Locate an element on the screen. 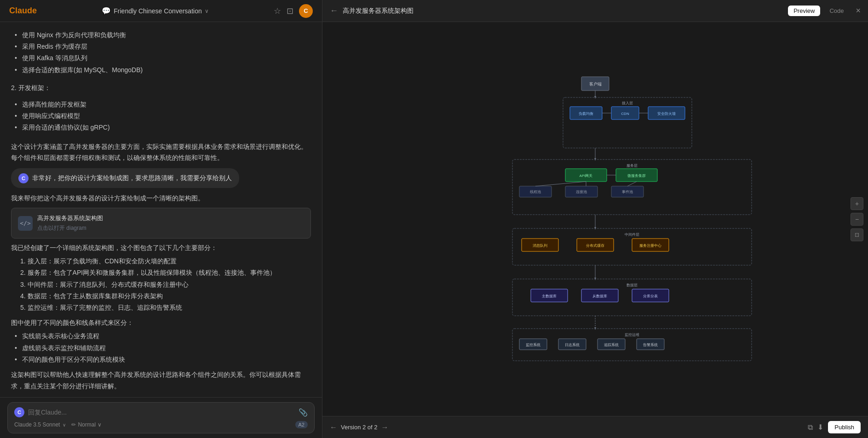  svg-text: 监控运维 is located at coordinates (632, 335).